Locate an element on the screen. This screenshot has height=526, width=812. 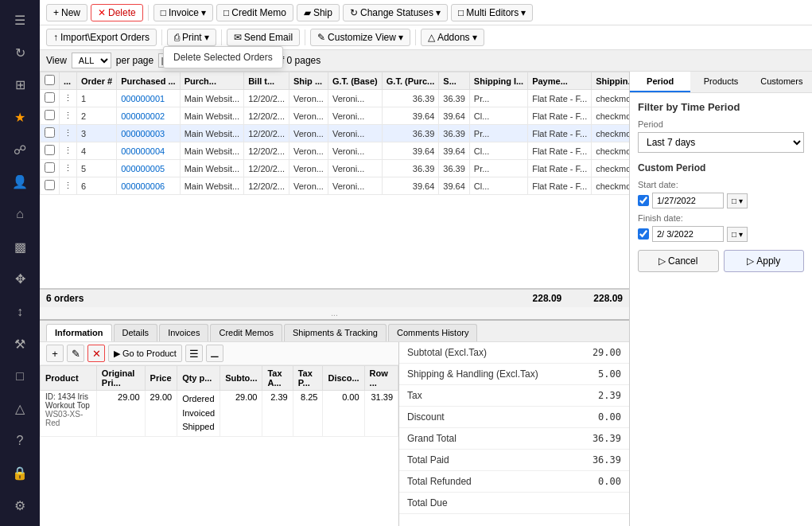
row-order: 000000002 is located at coordinates (148, 116).